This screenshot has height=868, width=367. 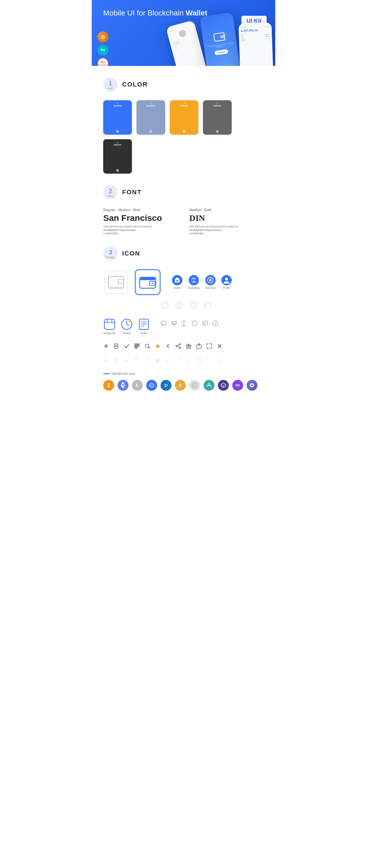 I want to click on qr-icon, so click(x=137, y=346).